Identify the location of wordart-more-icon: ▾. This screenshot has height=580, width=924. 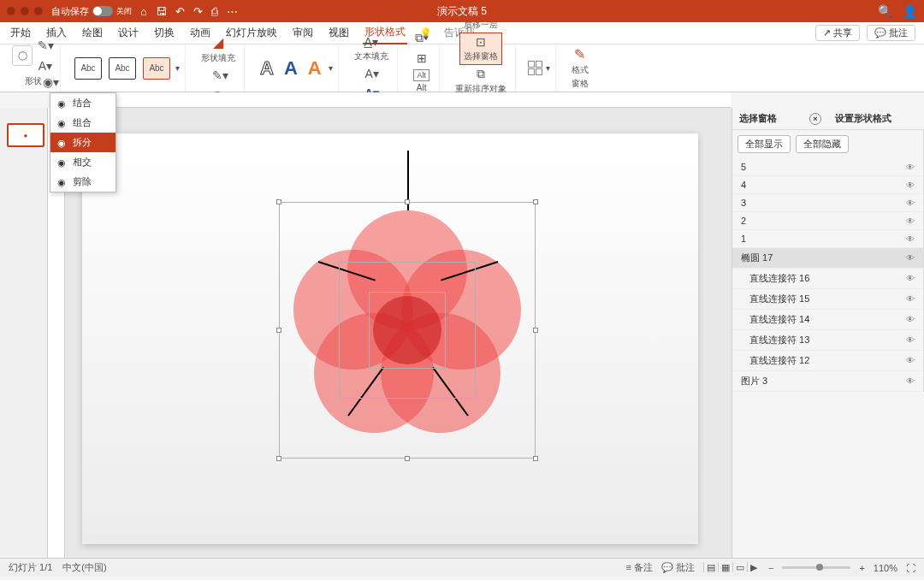
(330, 68).